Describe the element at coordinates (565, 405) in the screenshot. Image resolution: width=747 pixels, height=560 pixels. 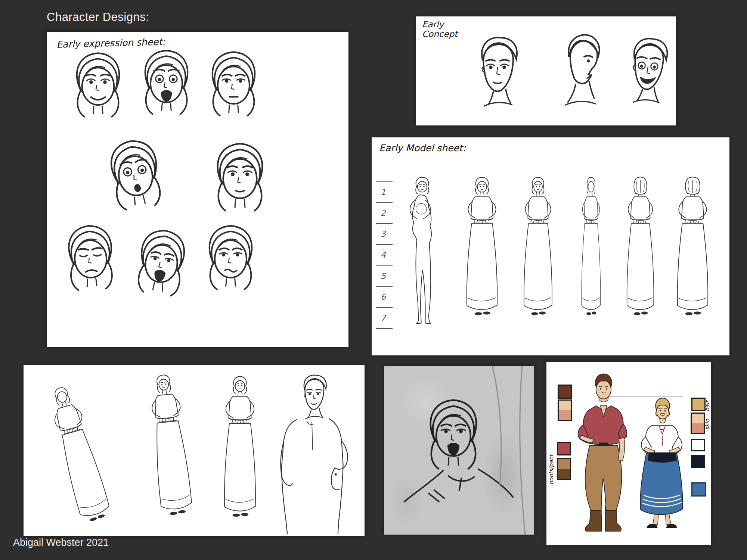
I see `swatch-male-skin-light` at that location.